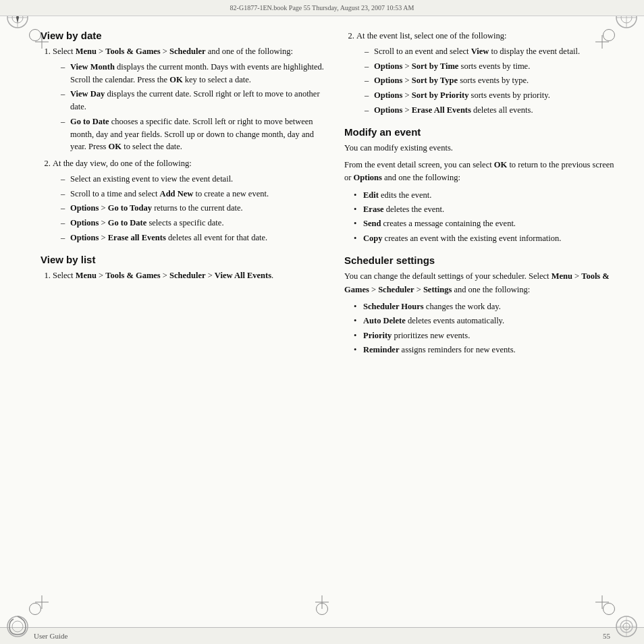 This screenshot has height=644, width=644. Describe the element at coordinates (484, 224) in the screenshot. I see `send-item: Send creates a message containing the ev…` at that location.